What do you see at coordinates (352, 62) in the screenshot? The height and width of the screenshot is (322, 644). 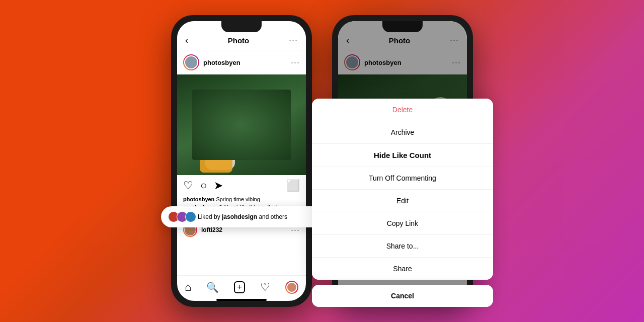 I see `right-avatar` at bounding box center [352, 62].